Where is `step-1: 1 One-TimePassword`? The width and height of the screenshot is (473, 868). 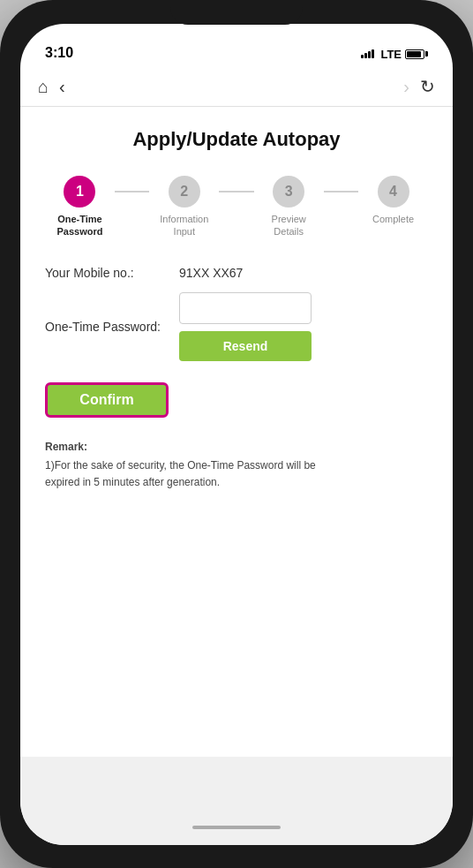 step-1: 1 One-TimePassword is located at coordinates (79, 207).